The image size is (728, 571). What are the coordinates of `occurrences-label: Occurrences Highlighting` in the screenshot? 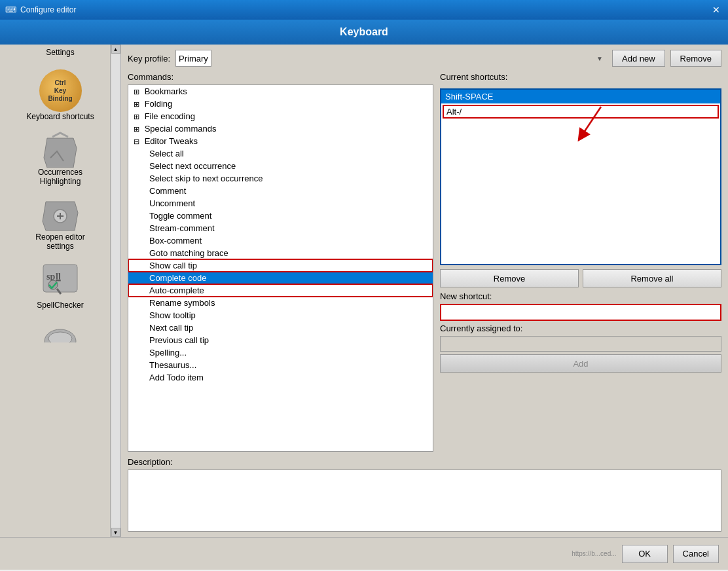 It's located at (60, 177).